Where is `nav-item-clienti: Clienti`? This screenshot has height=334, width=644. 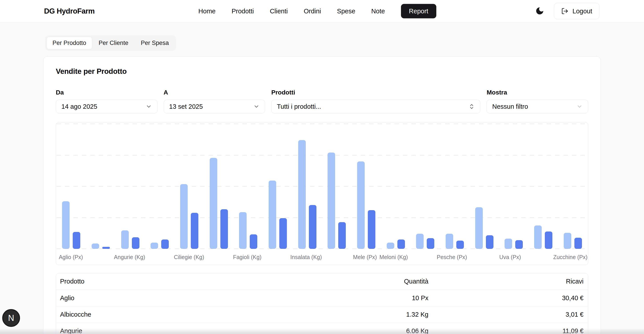 nav-item-clienti: Clienti is located at coordinates (279, 11).